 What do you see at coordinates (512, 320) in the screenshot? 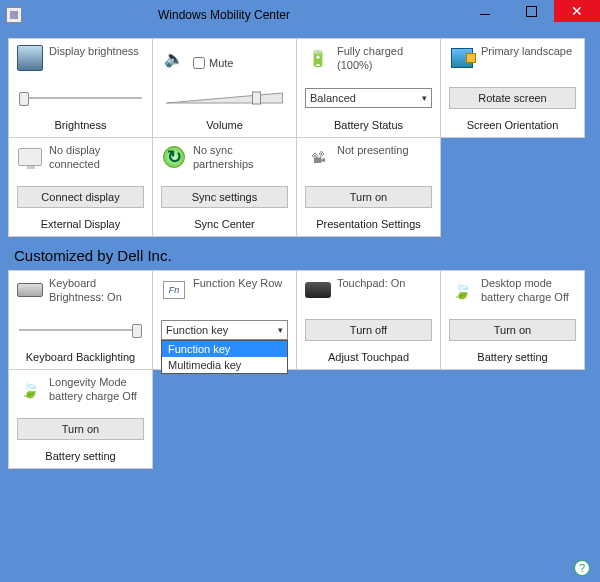
I see `tile-desktop-battery: Desktop mode battery charge Off Turn on …` at bounding box center [512, 320].